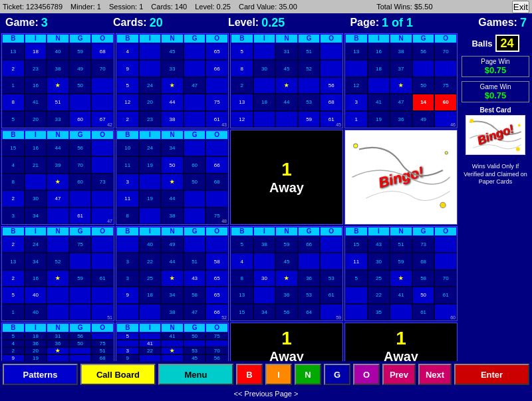 This screenshot has height=401, width=532. Describe the element at coordinates (150, 7) in the screenshot. I see `ticket-info: Ticket: 123456789 Minder: 1 Session: 1 C…` at that location.